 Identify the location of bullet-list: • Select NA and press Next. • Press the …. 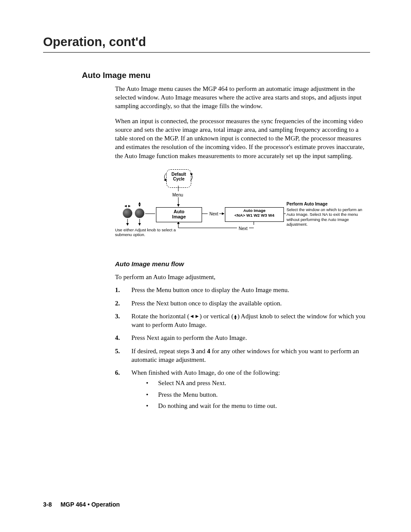
(256, 395).